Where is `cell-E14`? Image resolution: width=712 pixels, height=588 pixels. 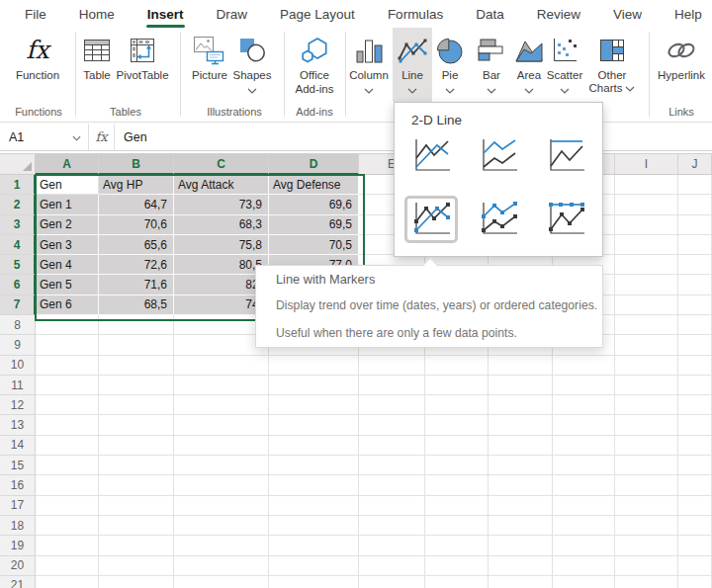 cell-E14 is located at coordinates (392, 446).